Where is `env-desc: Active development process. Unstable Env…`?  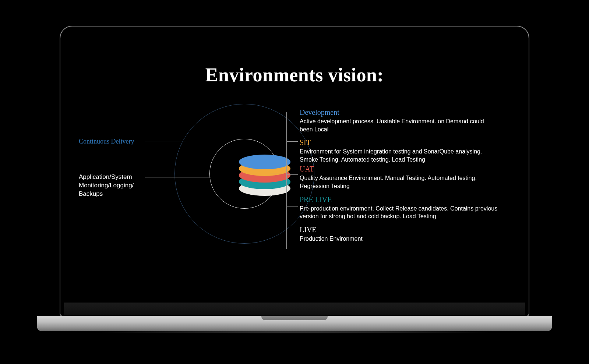 env-desc: Active development process. Unstable Env… is located at coordinates (399, 125).